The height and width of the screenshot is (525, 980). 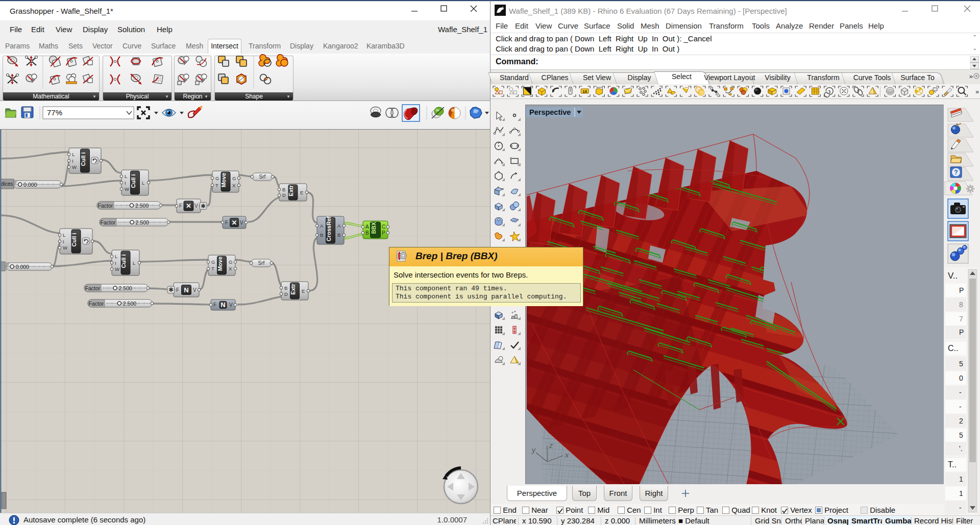 What do you see at coordinates (55, 112) in the screenshot?
I see `svg-text: 77%` at bounding box center [55, 112].